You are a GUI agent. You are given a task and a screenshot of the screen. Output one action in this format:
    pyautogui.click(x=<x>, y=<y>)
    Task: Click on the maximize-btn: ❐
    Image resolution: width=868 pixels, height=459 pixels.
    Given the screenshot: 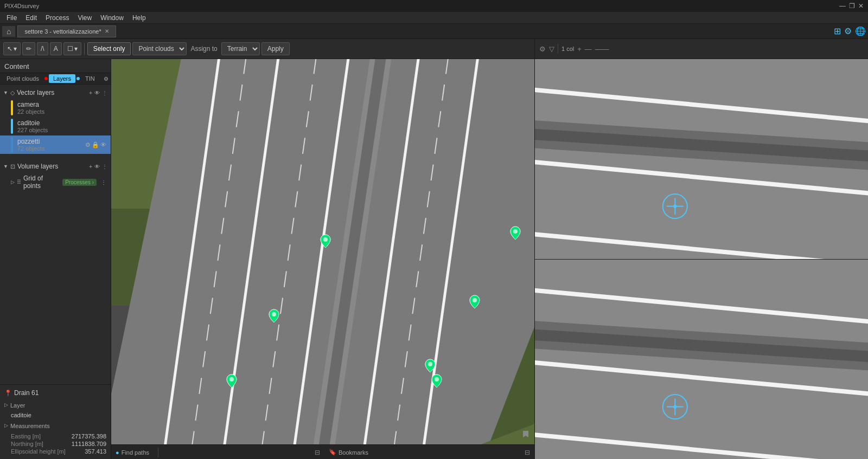 What is the action you would take?
    pyautogui.click(x=852, y=6)
    